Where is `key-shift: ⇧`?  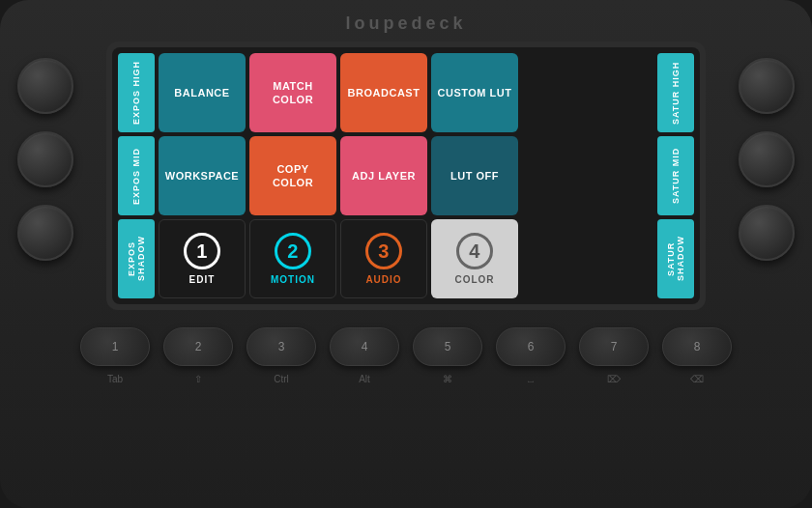
key-shift: ⇧ is located at coordinates (198, 379).